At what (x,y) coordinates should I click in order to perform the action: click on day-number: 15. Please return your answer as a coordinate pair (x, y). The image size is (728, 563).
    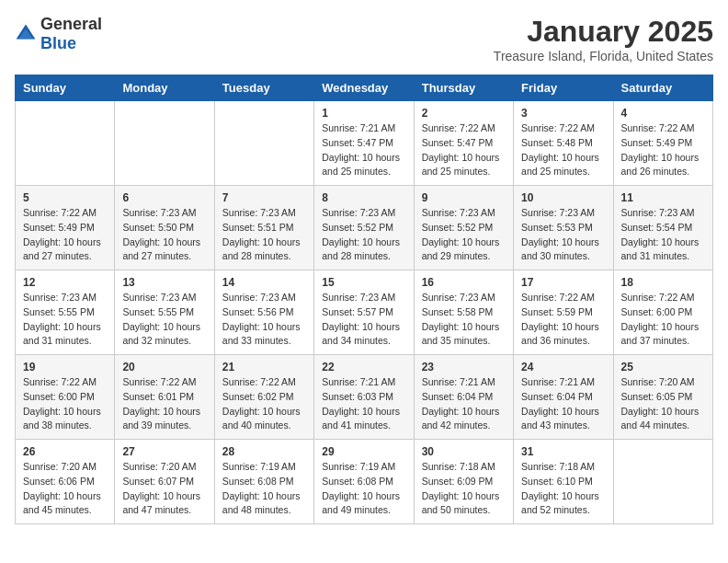
    Looking at the image, I should click on (364, 282).